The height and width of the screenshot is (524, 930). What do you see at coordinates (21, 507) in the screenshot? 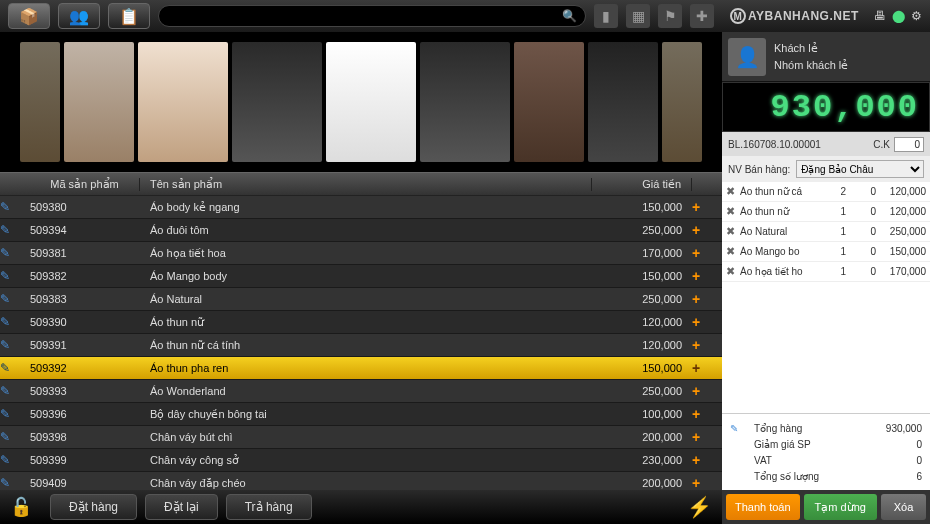
I see `lock-icon: 🔓` at bounding box center [21, 507].